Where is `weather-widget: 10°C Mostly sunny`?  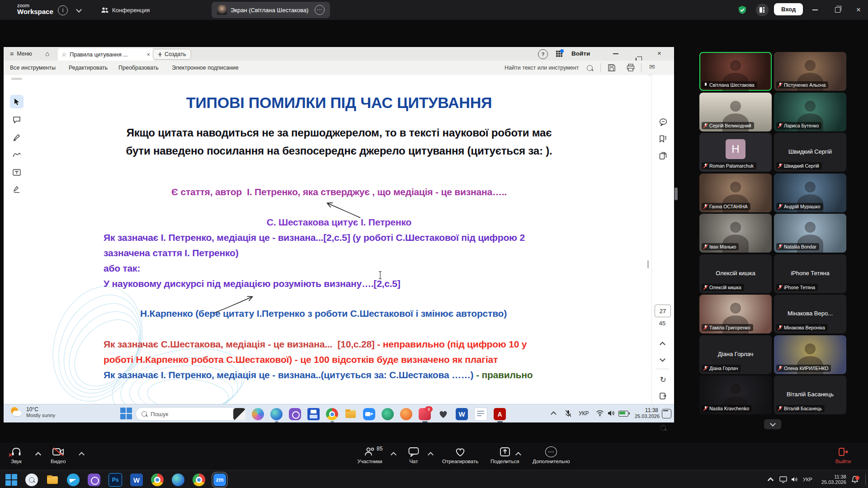 weather-widget: 10°C Mostly sunny is located at coordinates (33, 412).